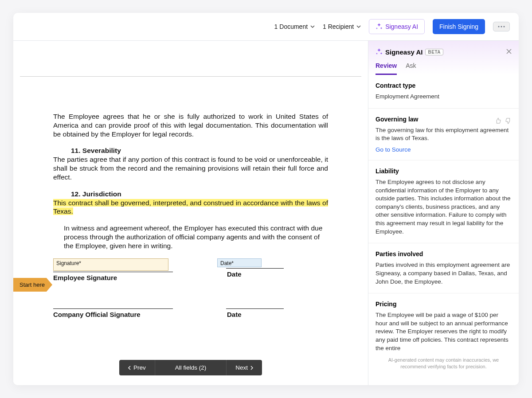 This screenshot has width=532, height=398. I want to click on card-contract-type: Contract type Employment Agreement, so click(443, 92).